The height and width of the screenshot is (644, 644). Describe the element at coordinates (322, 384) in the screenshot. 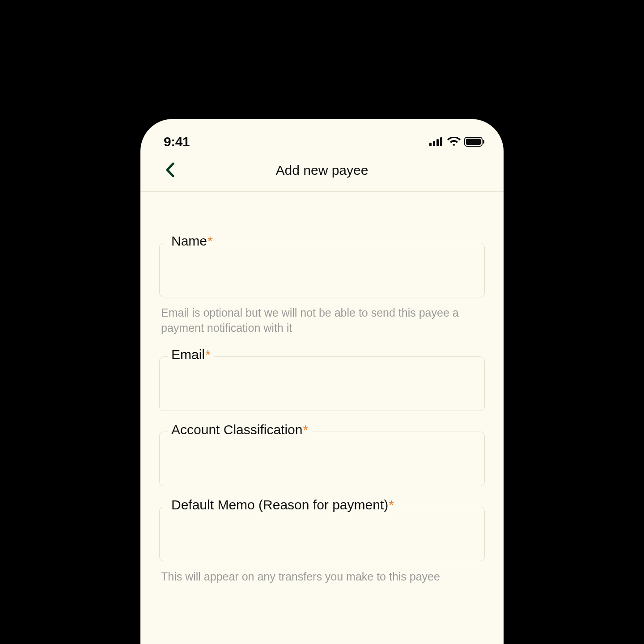

I see `email-input` at that location.